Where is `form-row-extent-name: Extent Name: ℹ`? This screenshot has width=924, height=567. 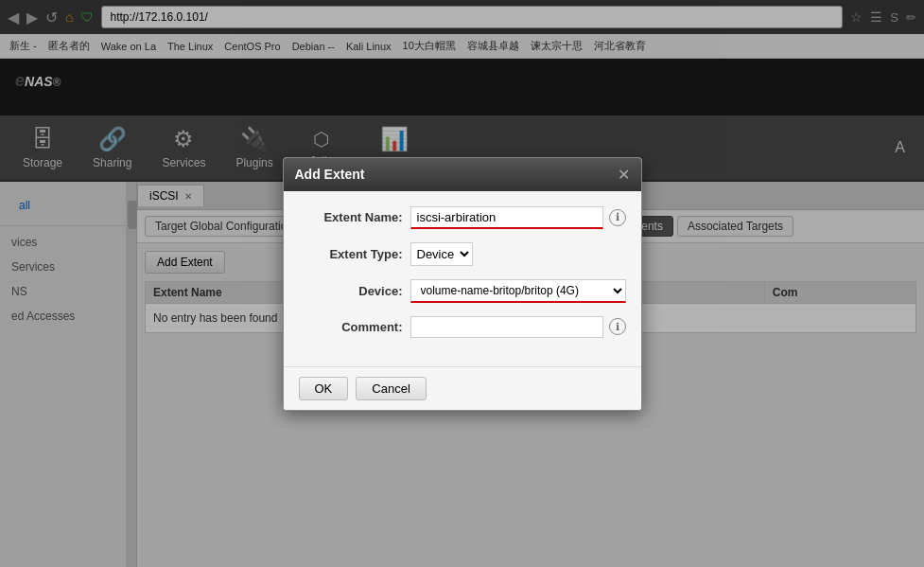
form-row-extent-name: Extent Name: ℹ is located at coordinates (462, 218).